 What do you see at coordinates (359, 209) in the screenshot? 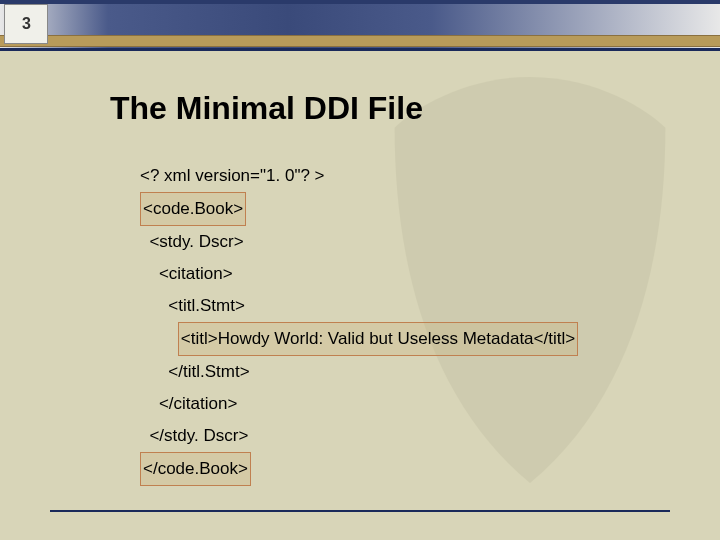
I see `code-line: <code.Book>` at bounding box center [359, 209].